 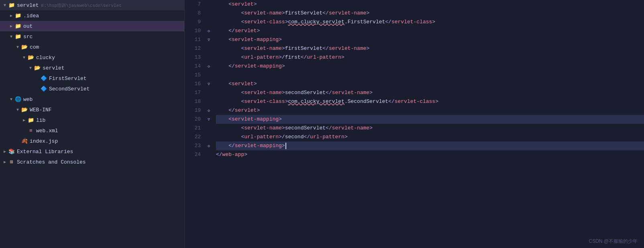 What do you see at coordinates (430, 111) in the screenshot?
I see `code-line-19: </servlet>` at bounding box center [430, 111].